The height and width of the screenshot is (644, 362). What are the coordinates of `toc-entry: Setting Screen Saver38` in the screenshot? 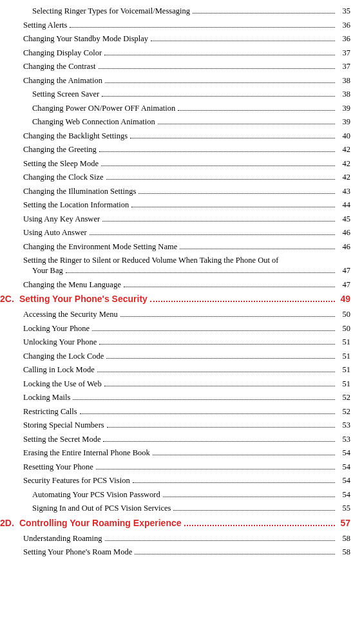 It's located at (175, 94).